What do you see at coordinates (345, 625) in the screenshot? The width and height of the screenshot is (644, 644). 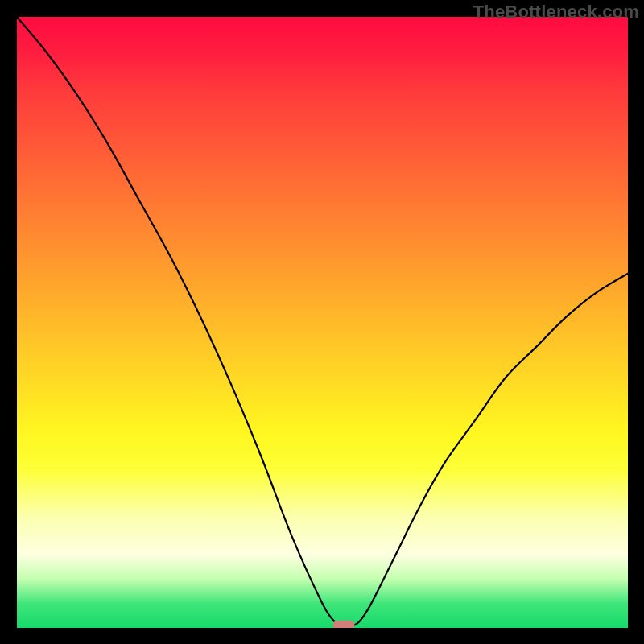 I see `minimum-marker` at bounding box center [345, 625].